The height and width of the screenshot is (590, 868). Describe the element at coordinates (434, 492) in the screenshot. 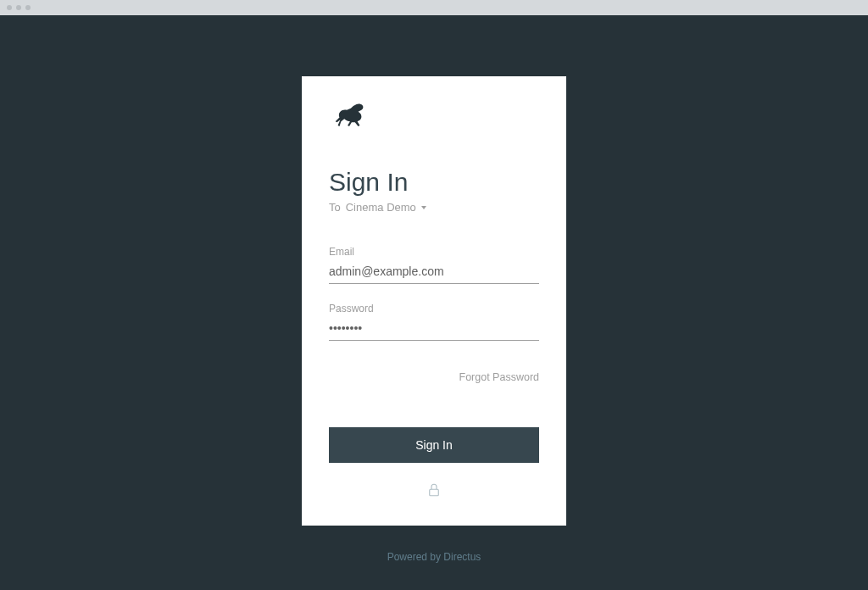

I see `lock-icon` at that location.